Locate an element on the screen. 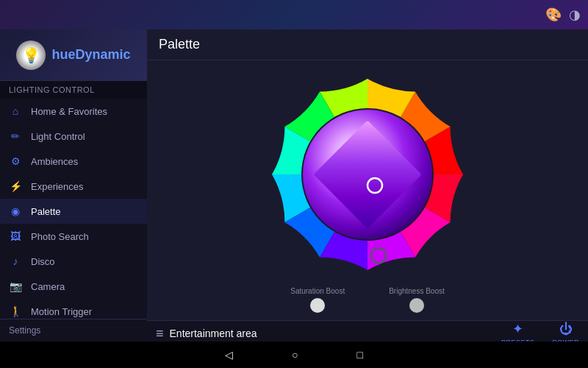 Image resolution: width=588 pixels, height=368 pixels. home-icon: ⌂ is located at coordinates (15, 111).